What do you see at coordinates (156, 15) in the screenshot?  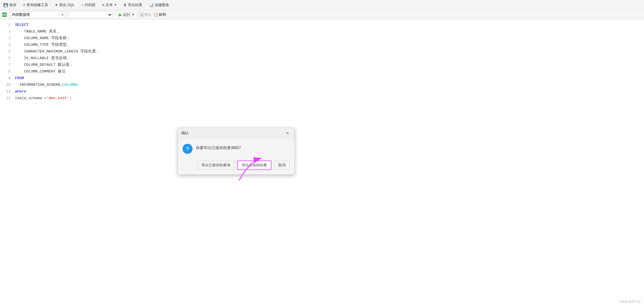 I see `explain-icon: 📋` at bounding box center [156, 15].